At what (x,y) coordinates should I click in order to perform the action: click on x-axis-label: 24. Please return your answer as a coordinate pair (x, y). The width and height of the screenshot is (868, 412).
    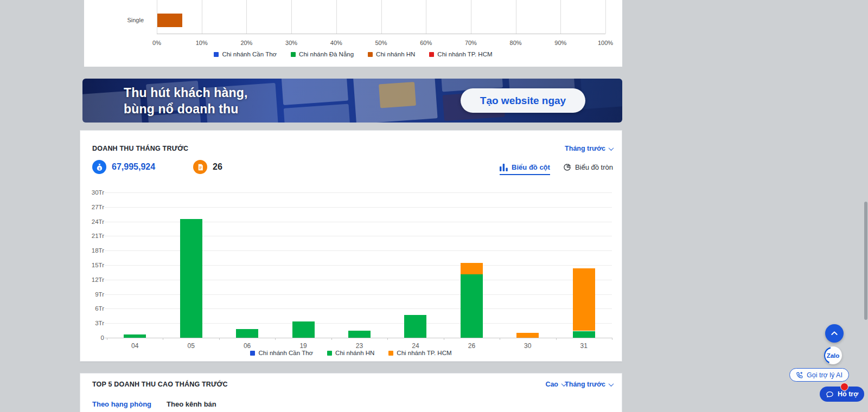
    Looking at the image, I should click on (416, 346).